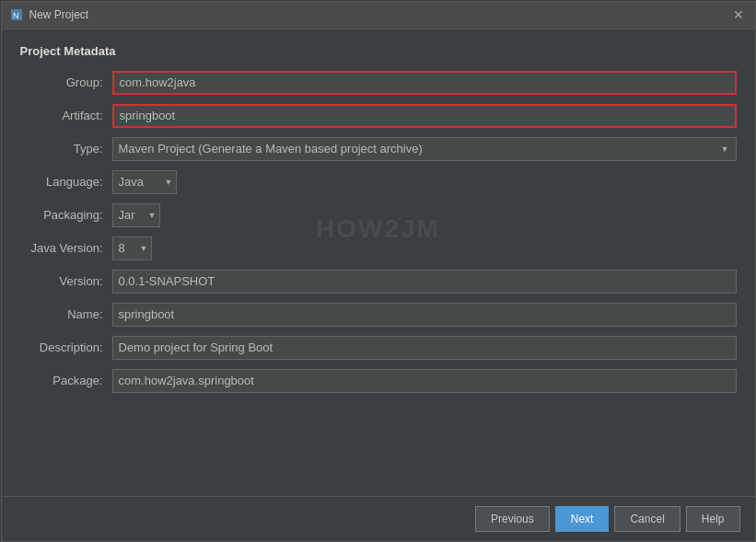 The width and height of the screenshot is (756, 542). I want to click on cancel-button: Cancel, so click(646, 519).